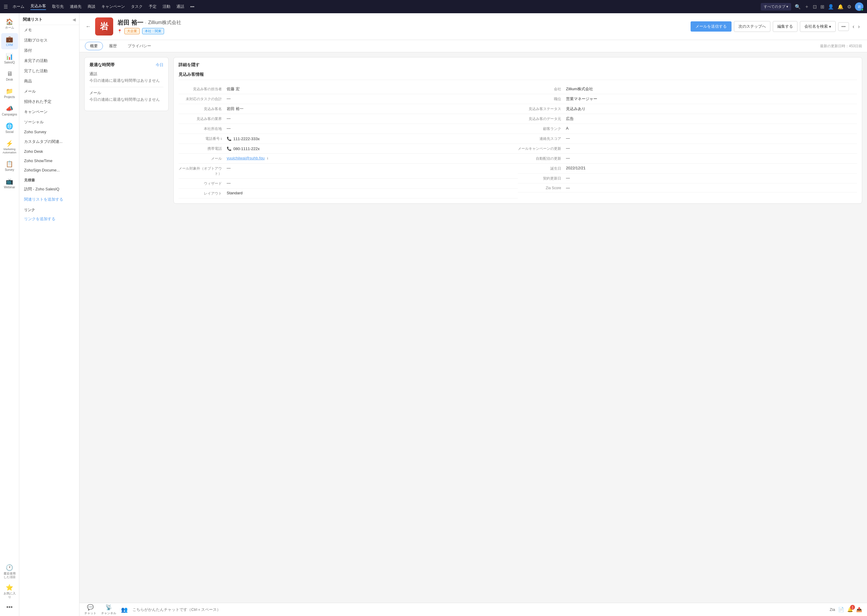 The image size is (867, 616). I want to click on user-avatar: 岩, so click(859, 7).